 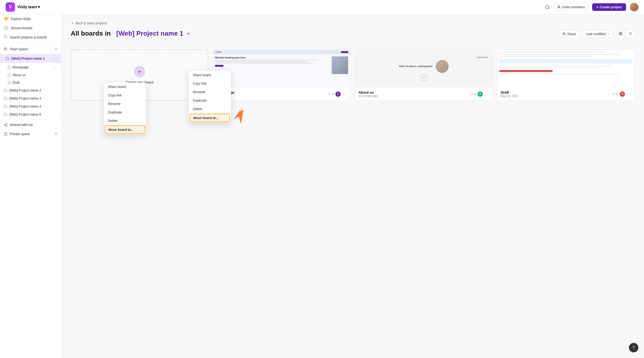 I want to click on board-preview-draft, so click(x=566, y=69).